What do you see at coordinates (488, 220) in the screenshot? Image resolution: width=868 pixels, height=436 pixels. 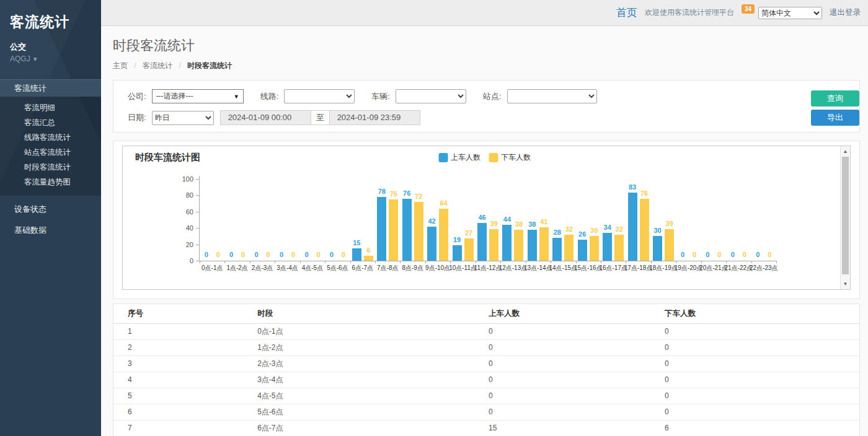 I see `bar-chart: 020406080100000点-1点001点-2点002点-3点003点-4点…` at bounding box center [488, 220].